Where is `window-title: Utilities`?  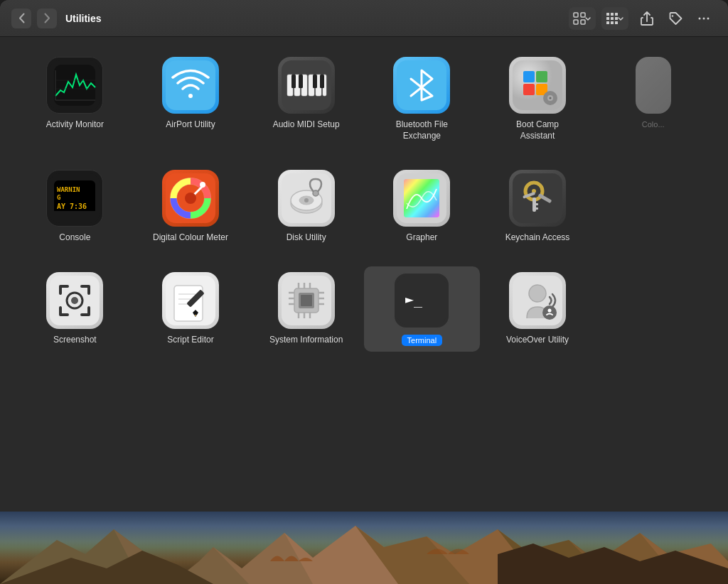
window-title: Utilities is located at coordinates (313, 18).